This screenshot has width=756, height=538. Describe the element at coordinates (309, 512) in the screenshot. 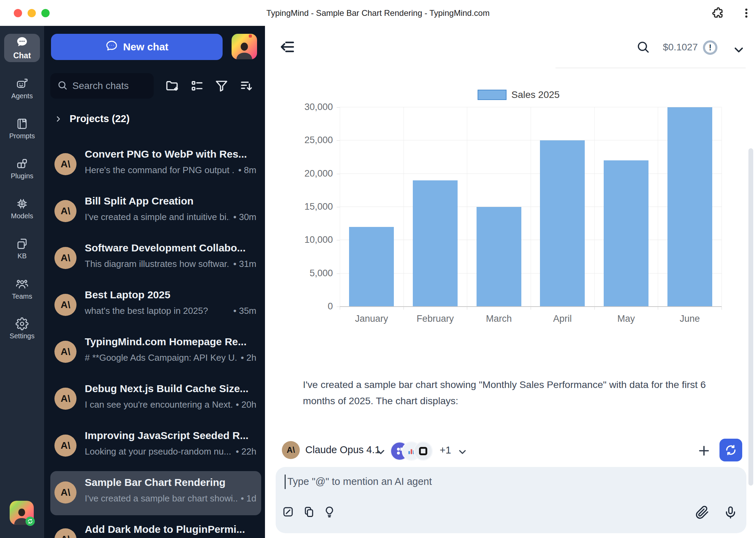

I see `pages-copy-icon` at that location.